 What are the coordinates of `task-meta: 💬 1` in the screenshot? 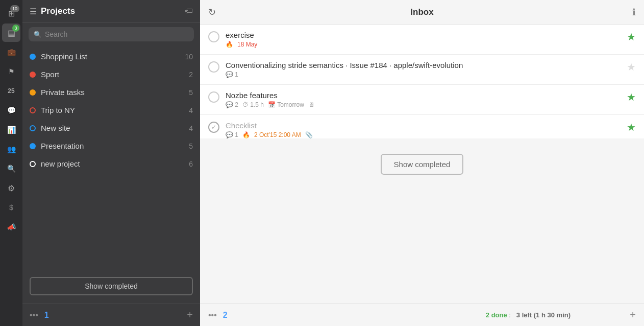 It's located at (424, 75).